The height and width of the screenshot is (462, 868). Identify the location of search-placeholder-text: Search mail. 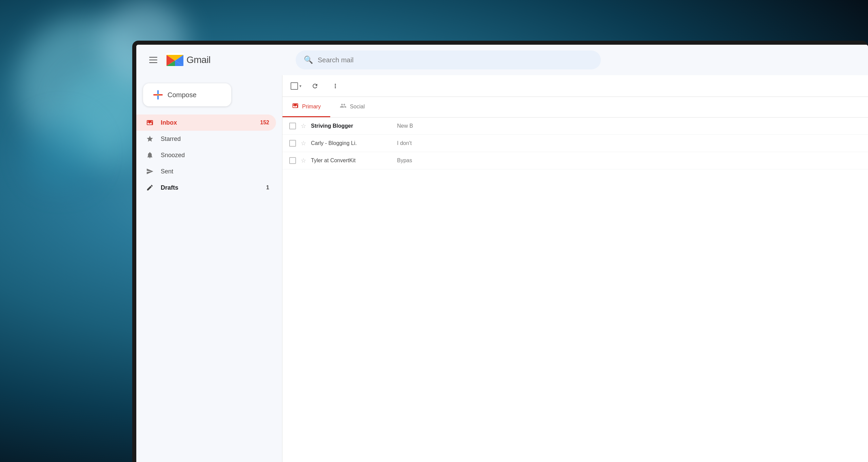
(455, 60).